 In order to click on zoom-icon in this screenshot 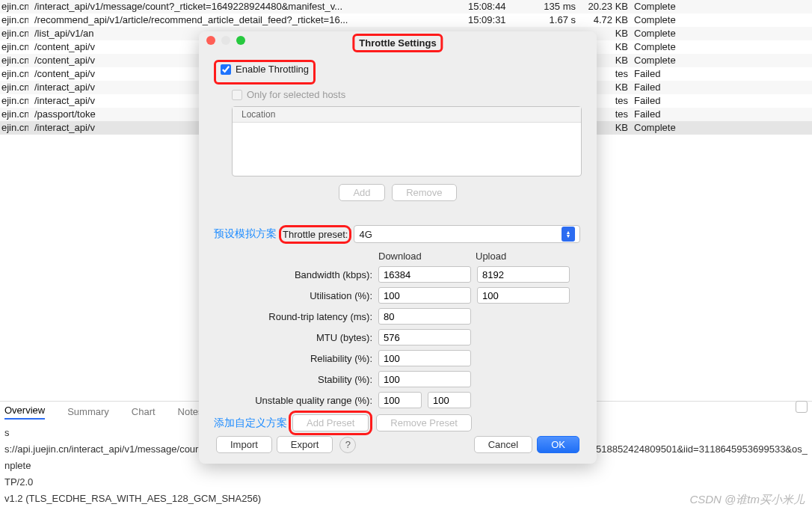, I will do `click(241, 40)`.